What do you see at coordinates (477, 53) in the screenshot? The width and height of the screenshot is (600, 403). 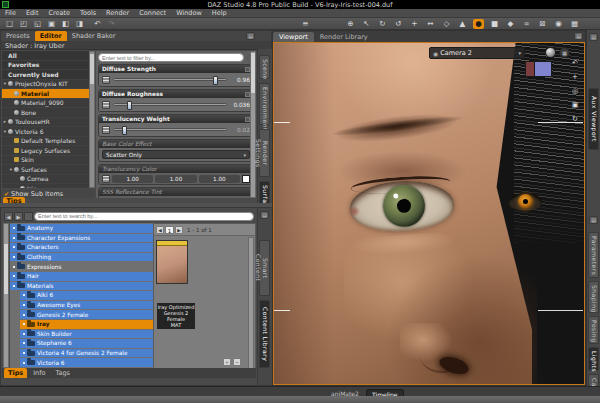 I see `camera-selector: ◉ Camera 2 ▾` at bounding box center [477, 53].